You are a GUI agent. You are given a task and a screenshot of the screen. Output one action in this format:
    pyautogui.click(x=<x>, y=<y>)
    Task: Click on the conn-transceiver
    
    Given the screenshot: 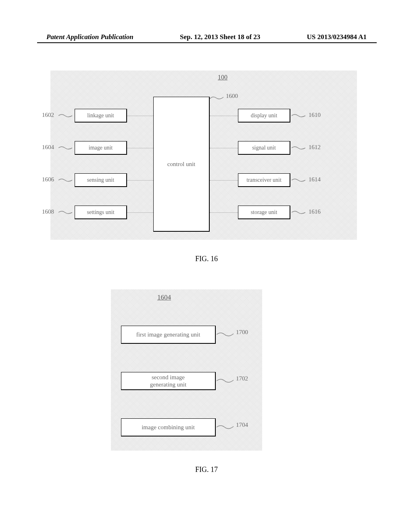 What is the action you would take?
    pyautogui.click(x=224, y=181)
    